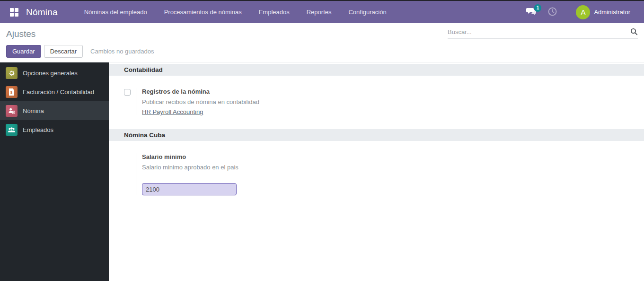  What do you see at coordinates (54, 172) in the screenshot?
I see `settings-sidebar: Opciones generales $ Facturación / Conta…` at bounding box center [54, 172].